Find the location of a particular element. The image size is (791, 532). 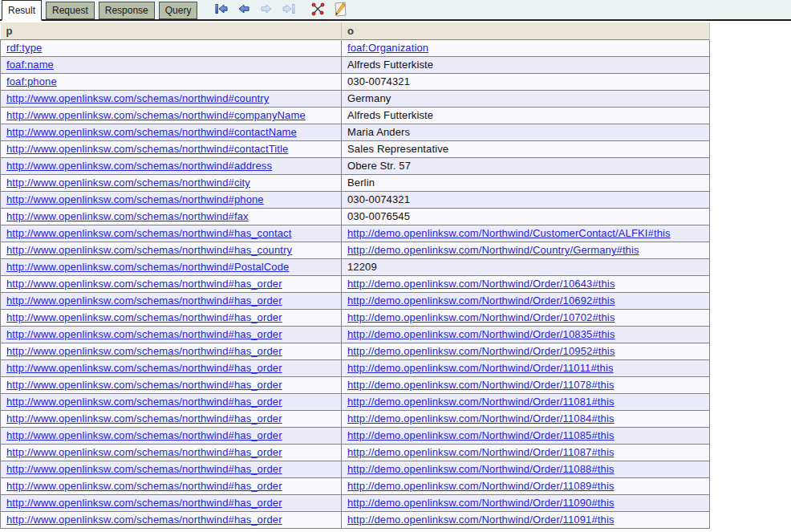

tab-response-label: Response is located at coordinates (127, 10).